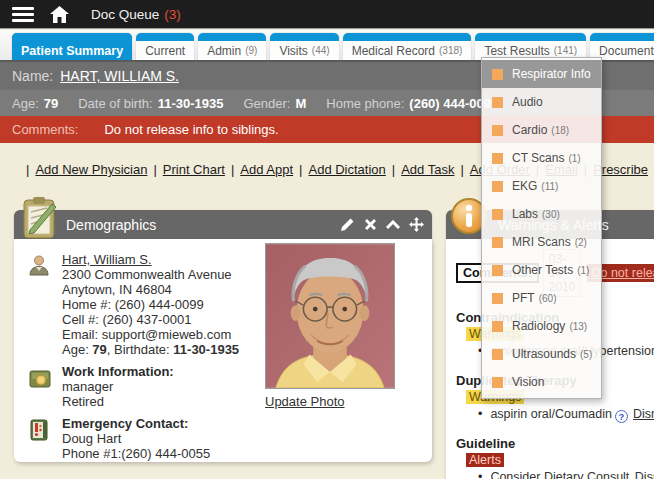 This screenshot has width=654, height=479. What do you see at coordinates (107, 260) in the screenshot?
I see `patient-name-demo-link: Hart, William S.` at bounding box center [107, 260].